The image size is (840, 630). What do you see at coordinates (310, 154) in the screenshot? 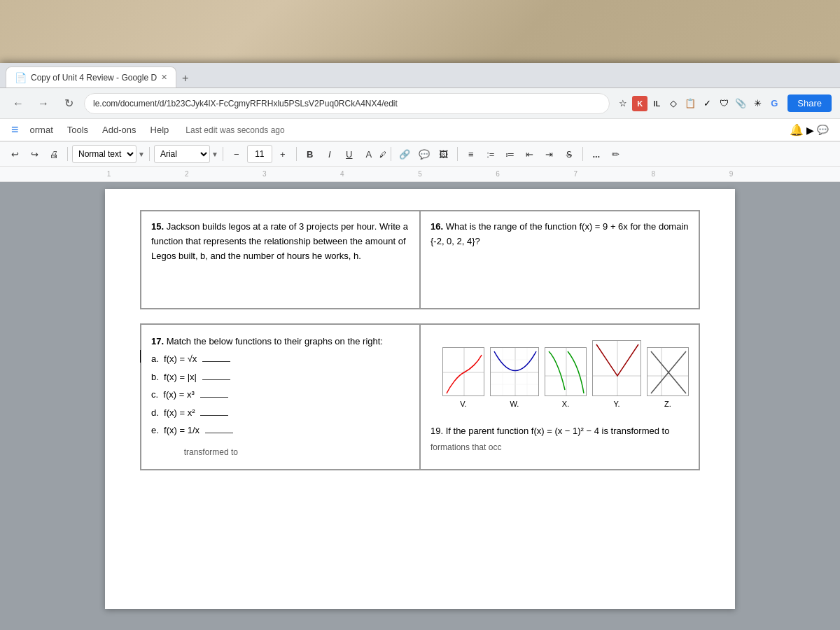
I see `bold-button: B` at bounding box center [310, 154].